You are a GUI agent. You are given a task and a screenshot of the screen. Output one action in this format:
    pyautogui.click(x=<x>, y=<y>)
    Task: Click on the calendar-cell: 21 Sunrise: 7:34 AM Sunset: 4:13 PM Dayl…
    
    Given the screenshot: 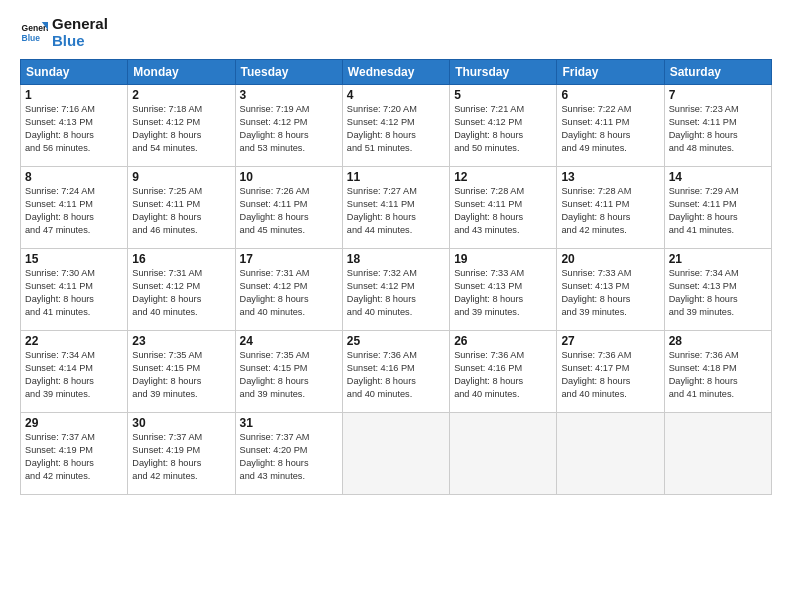 What is the action you would take?
    pyautogui.click(x=718, y=290)
    